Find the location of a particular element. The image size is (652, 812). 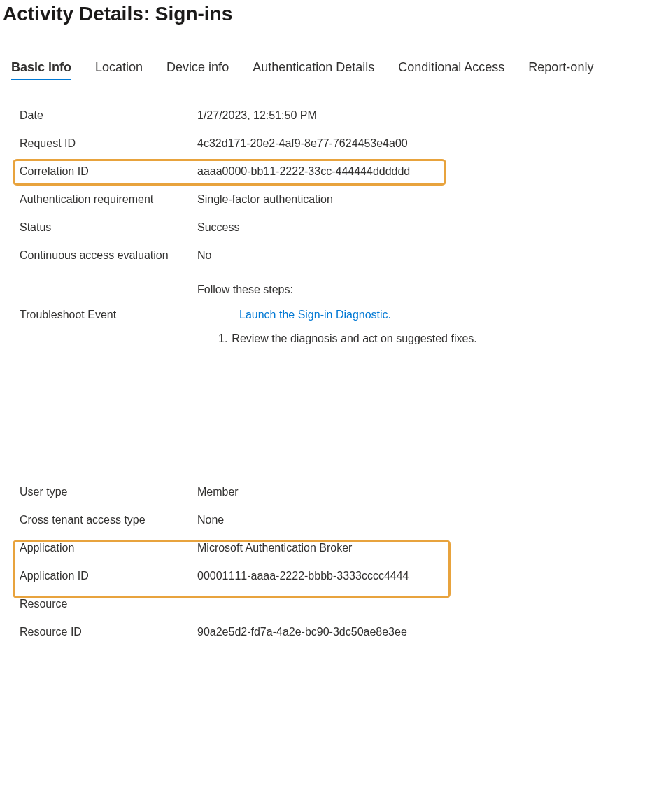

row-cross-tenant: Cross tenant access type None is located at coordinates (335, 520).